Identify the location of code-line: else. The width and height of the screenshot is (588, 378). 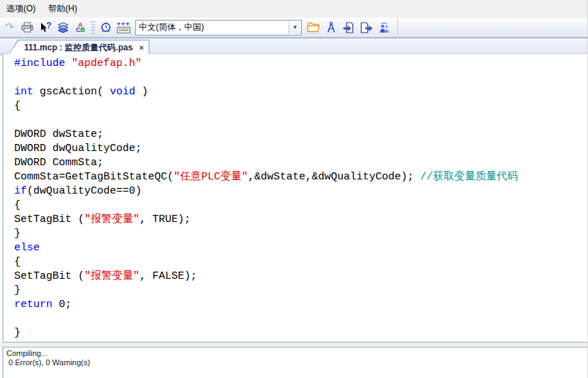
(300, 248).